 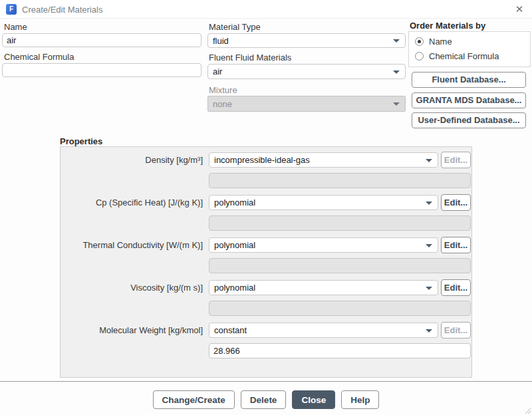 I want to click on material-type-dropdown: fluid, so click(x=307, y=41).